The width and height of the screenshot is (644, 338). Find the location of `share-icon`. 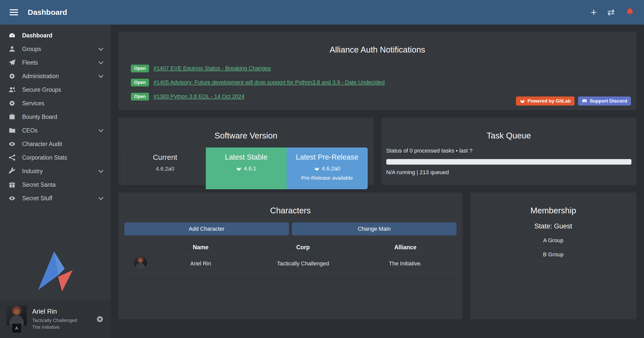

share-icon is located at coordinates (12, 158).